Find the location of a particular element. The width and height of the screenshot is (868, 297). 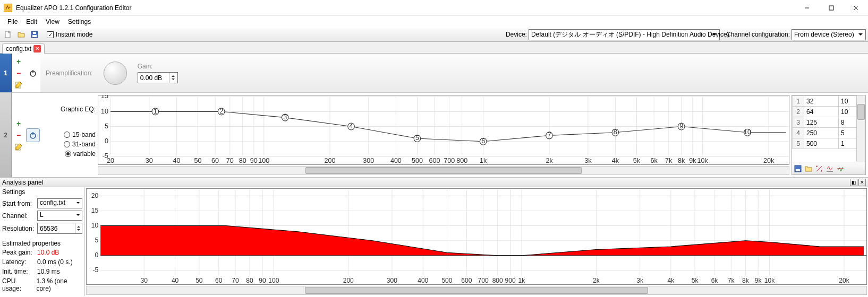

spin-up-icon is located at coordinates (173, 75).